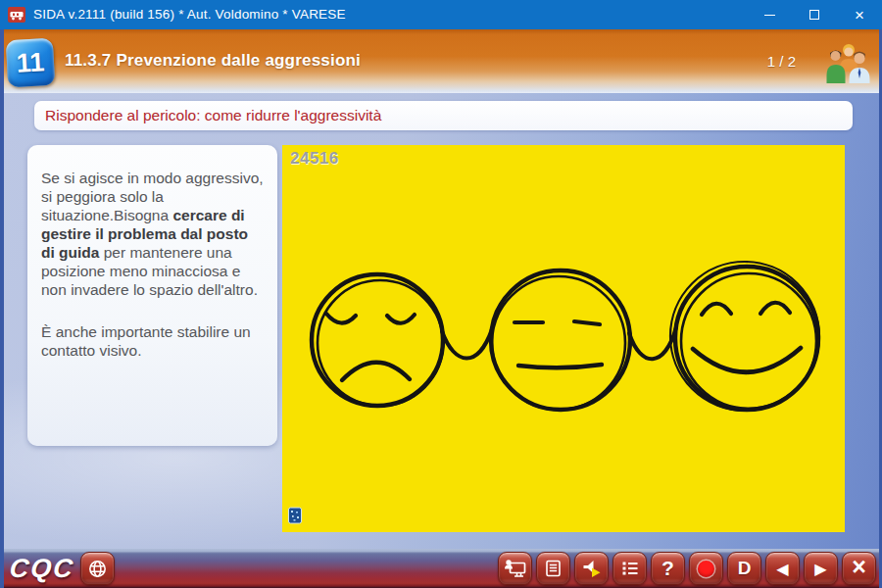 This screenshot has height=588, width=882. I want to click on paragraph-2: È anche importante stabilire un contatto…, so click(153, 341).